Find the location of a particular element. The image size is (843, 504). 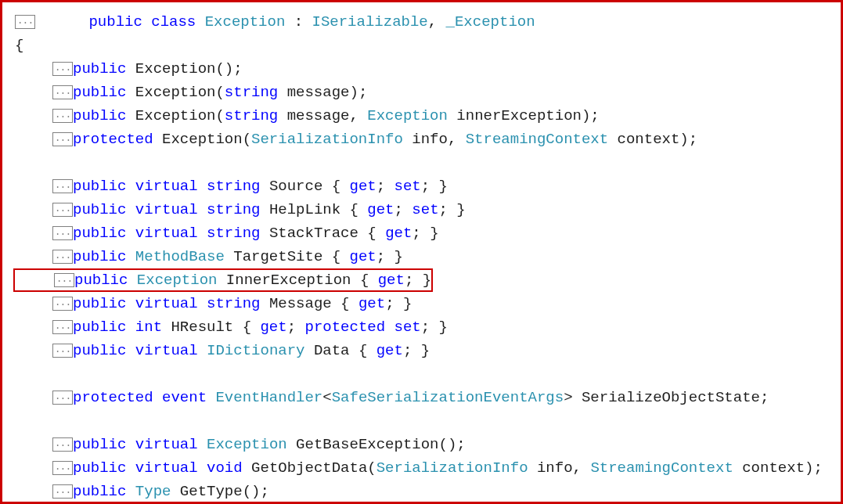

code-text: public Exception(string message); is located at coordinates (220, 92).